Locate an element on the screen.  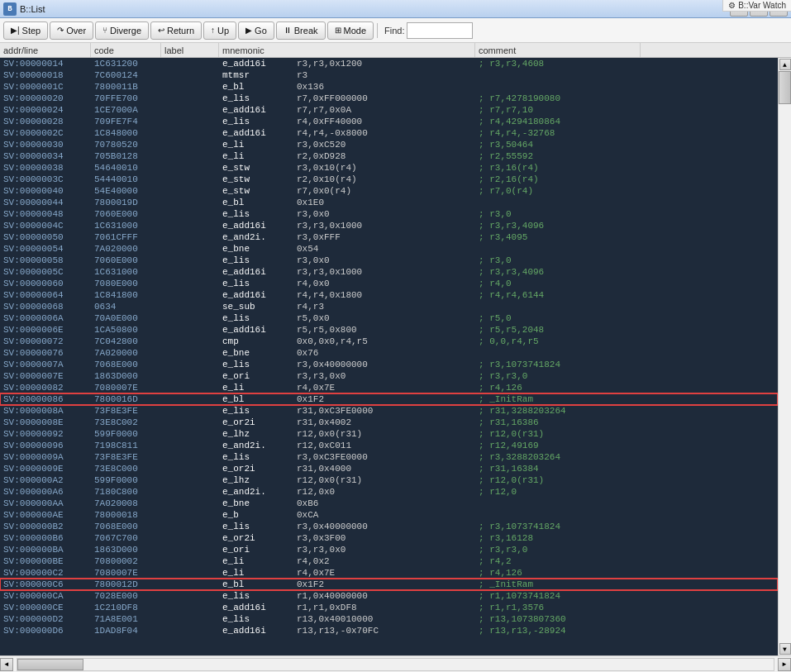
mode-button: ⊞ Mode is located at coordinates (350, 31).